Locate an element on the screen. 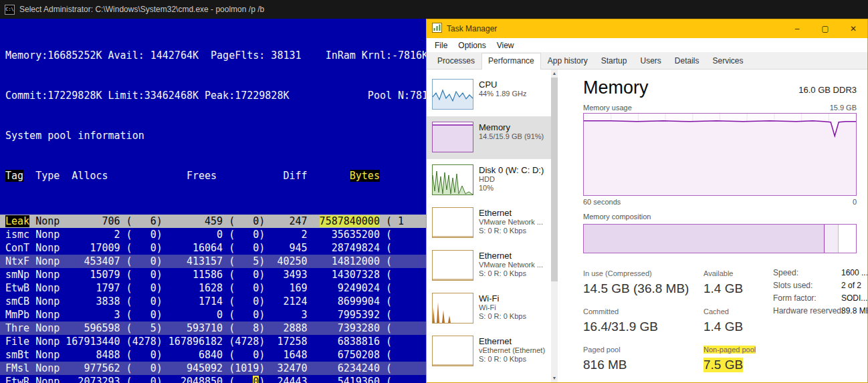 This screenshot has width=868, height=383. sidebar-item-title: Disk 0 (W: C: D:) is located at coordinates (511, 170).